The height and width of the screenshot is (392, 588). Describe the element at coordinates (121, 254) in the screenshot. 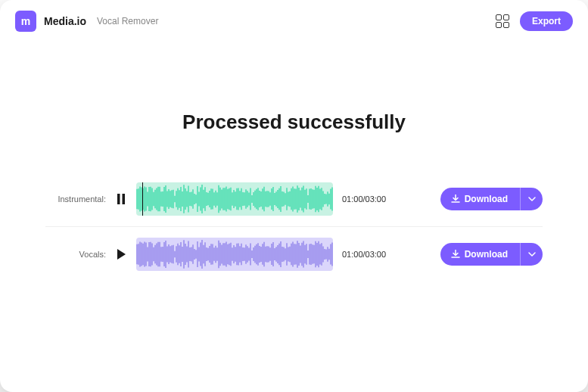

I see `play-icon` at that location.